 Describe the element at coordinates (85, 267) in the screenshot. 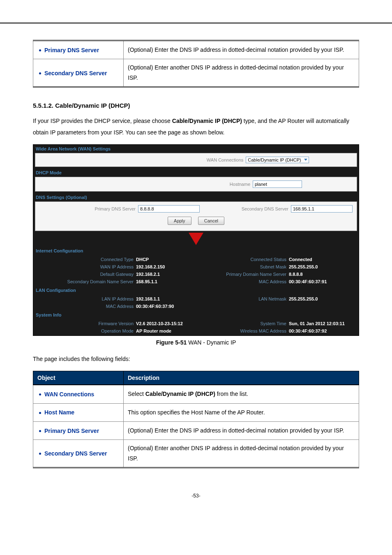

I see `grid-label: WAN IP Address` at that location.